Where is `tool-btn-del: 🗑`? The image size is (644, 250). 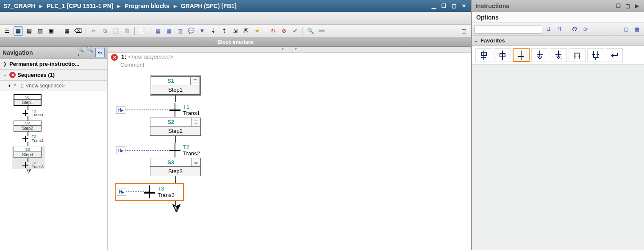 tool-btn-del: 🗑 is located at coordinates (127, 31).